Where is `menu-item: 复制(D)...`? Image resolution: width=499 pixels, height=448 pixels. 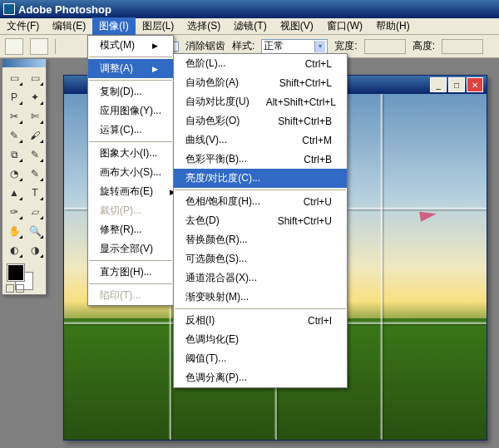
menu-item: 复制(D)... is located at coordinates (131, 91).